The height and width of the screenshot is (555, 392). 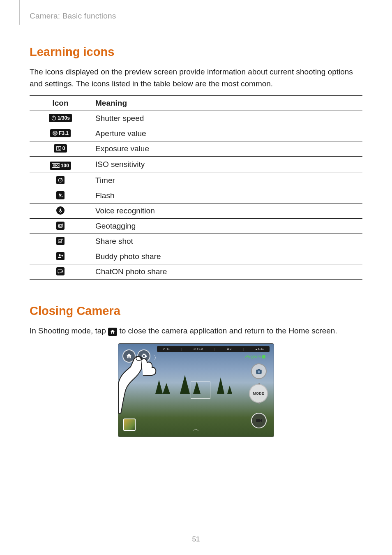 I want to click on geotagging-icon, so click(x=60, y=226).